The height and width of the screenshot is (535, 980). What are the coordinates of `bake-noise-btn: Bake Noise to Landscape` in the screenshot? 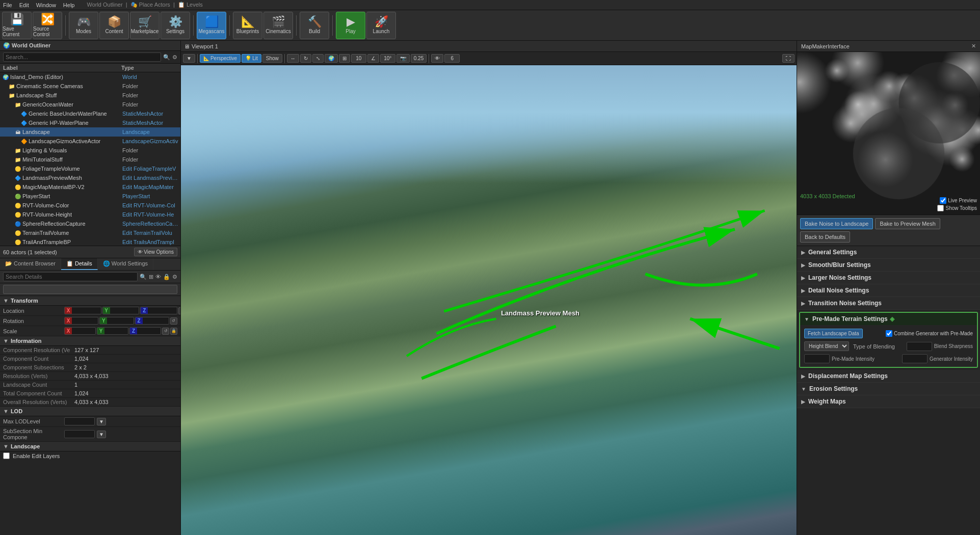 It's located at (837, 224).